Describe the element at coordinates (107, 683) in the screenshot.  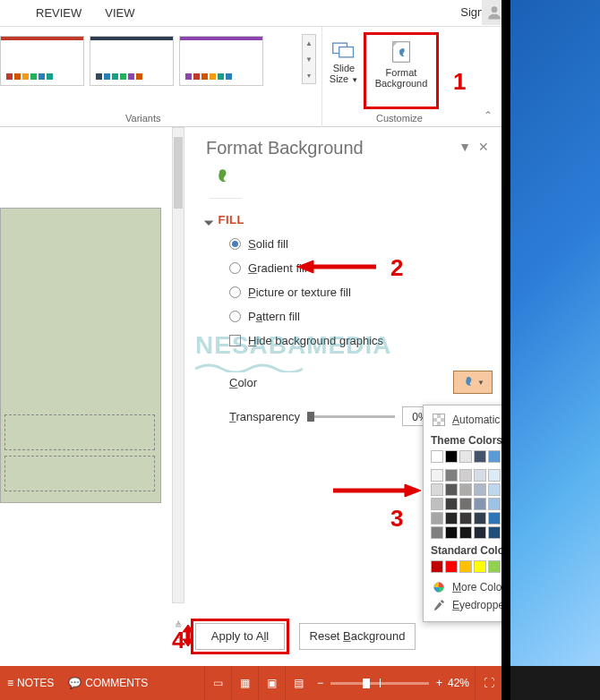
I see `comments-button: 💬COMMENTS` at that location.